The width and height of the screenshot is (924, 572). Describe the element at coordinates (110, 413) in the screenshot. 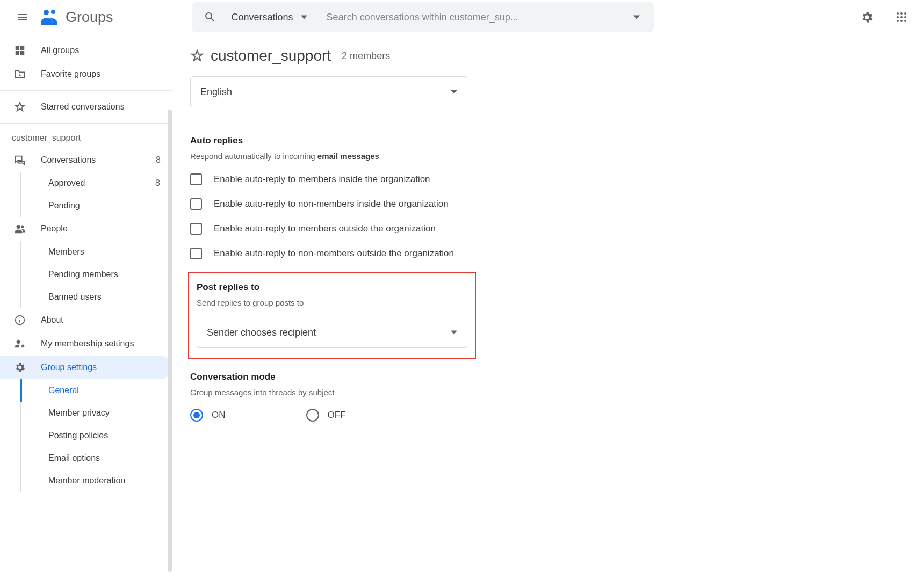

I see `sidebar-label: Member privacy` at that location.